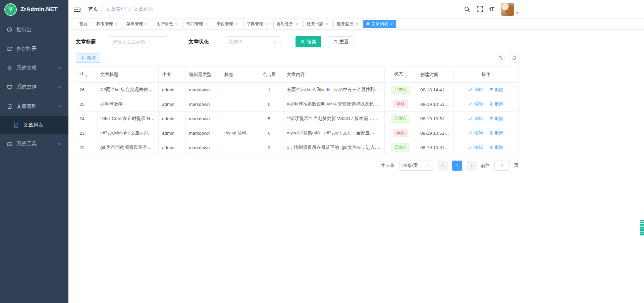 Image resolution: width=644 pixels, height=303 pixels. What do you see at coordinates (116, 9) in the screenshot?
I see `breadcrumb-item: 文章管理` at bounding box center [116, 9].